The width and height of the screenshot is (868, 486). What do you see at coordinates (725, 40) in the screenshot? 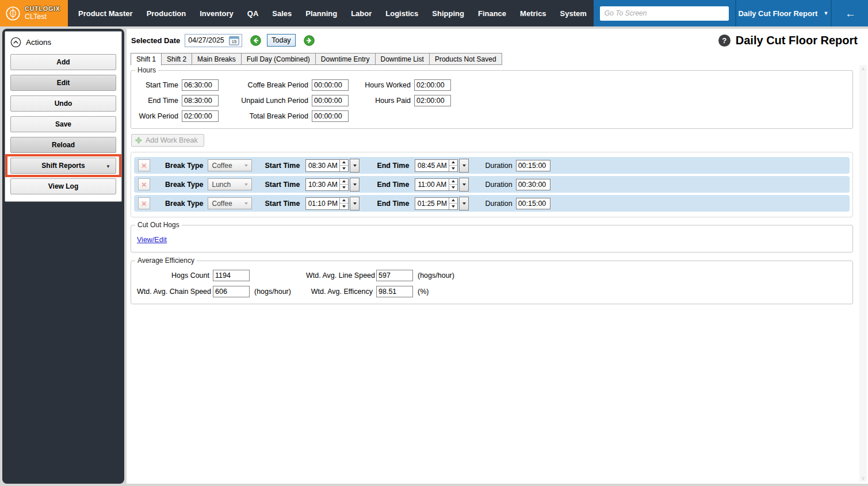
I see `help-icon: ?` at bounding box center [725, 40].